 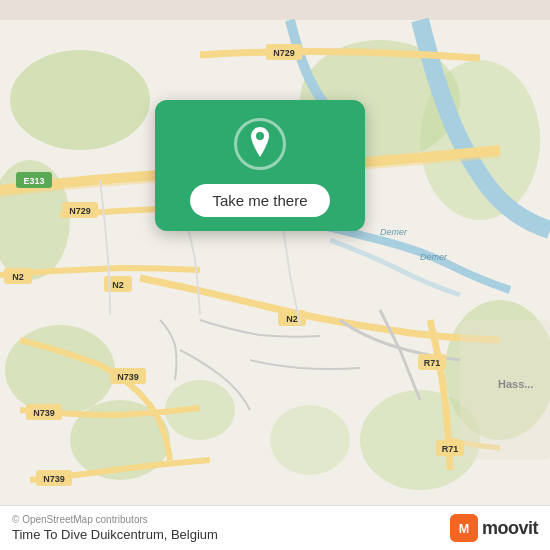 I want to click on moovit-icon: M, so click(x=464, y=528).